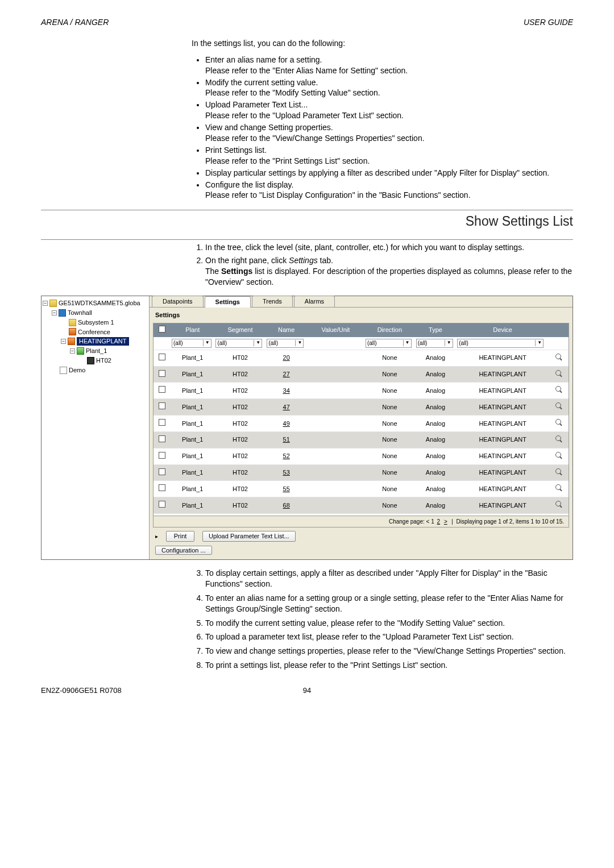  Describe the element at coordinates (192, 440) in the screenshot. I see `cell-plant: Plant_1` at that location.